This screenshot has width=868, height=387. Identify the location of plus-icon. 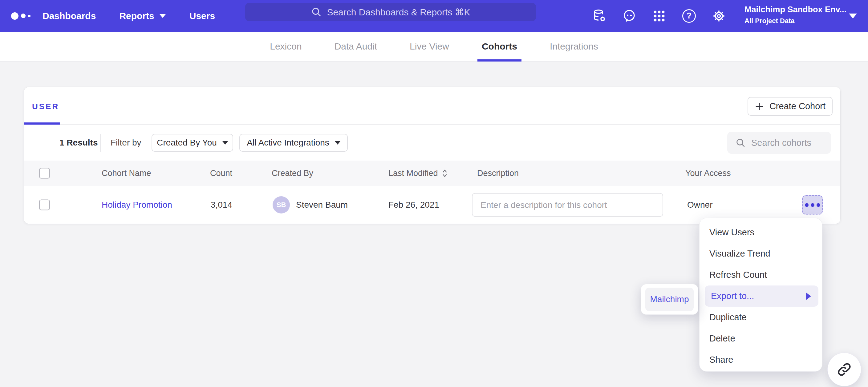
(760, 106).